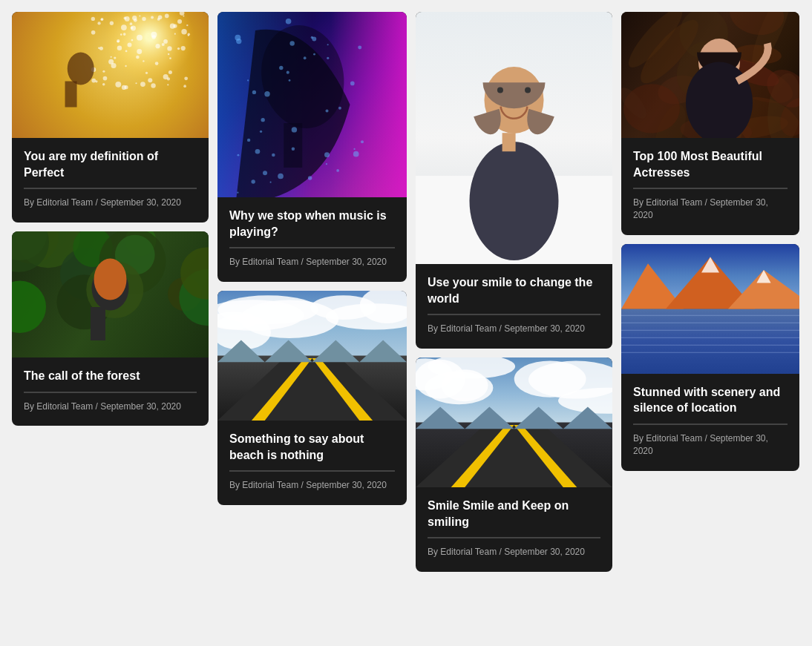 Image resolution: width=812 pixels, height=646 pixels. What do you see at coordinates (710, 187) in the screenshot?
I see `card-body-7: Top 100 Most Beautiful Actresses By Edit…` at bounding box center [710, 187].